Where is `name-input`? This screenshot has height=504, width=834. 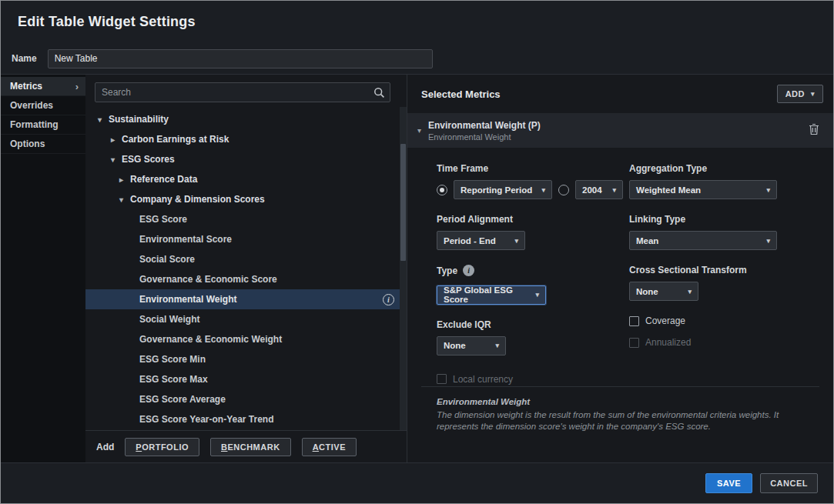
name-input is located at coordinates (240, 58).